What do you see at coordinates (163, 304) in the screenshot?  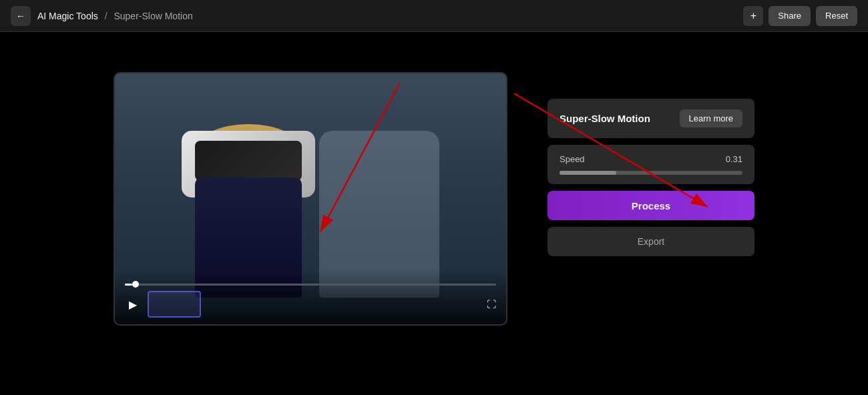 I see `controls-left: ▶` at bounding box center [163, 304].